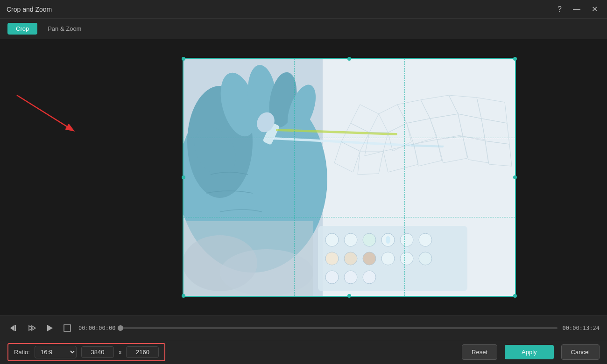 The height and width of the screenshot is (364, 607). I want to click on window-title: Crop and Zoom, so click(29, 9).